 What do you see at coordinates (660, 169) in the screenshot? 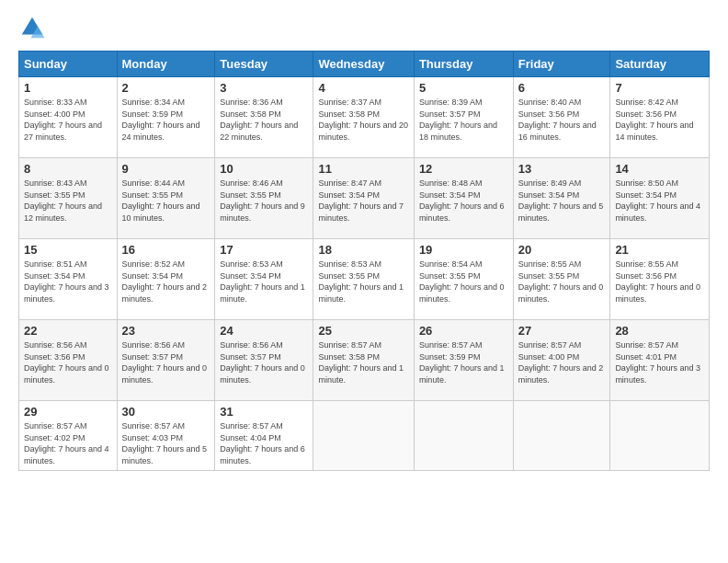
I see `day-number: 14` at bounding box center [660, 169].